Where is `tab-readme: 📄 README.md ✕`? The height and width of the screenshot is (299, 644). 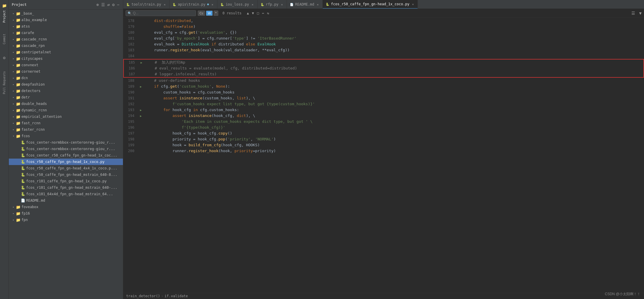 tab-readme: 📄 README.md ✕ is located at coordinates (305, 4).